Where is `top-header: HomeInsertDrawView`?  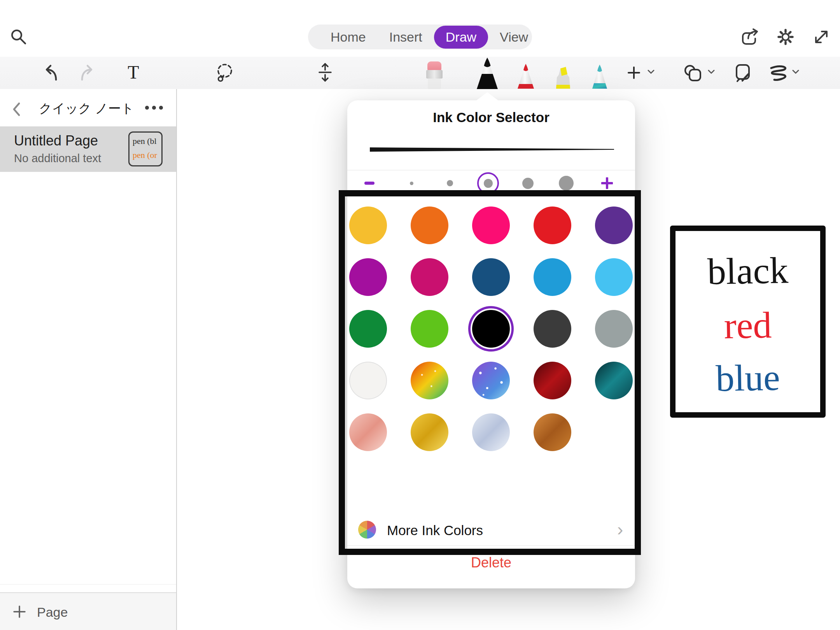 top-header: HomeInsertDrawView is located at coordinates (420, 28).